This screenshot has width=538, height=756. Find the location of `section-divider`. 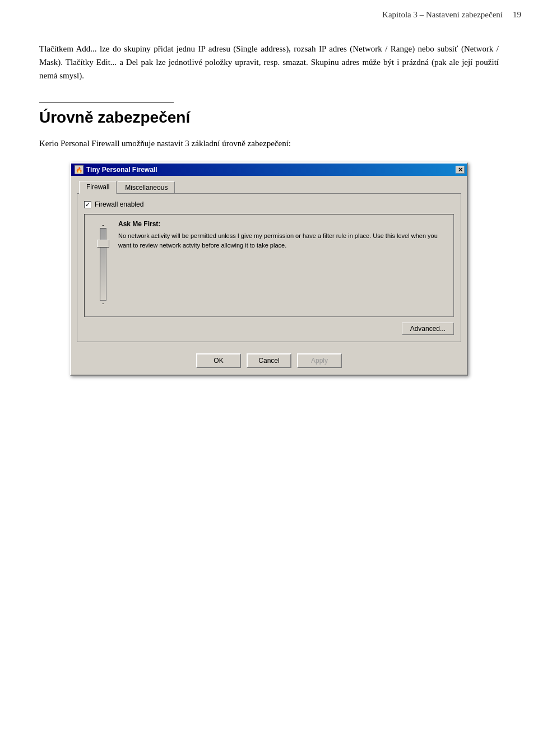

section-divider is located at coordinates (106, 103).